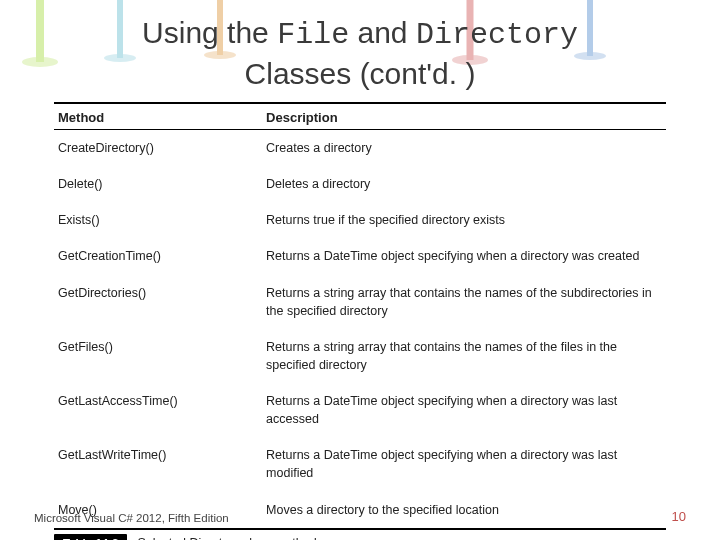 Image resolution: width=720 pixels, height=540 pixels. Describe the element at coordinates (360, 74) in the screenshot. I see `title-text-3: Classes (cont'd. )` at that location.